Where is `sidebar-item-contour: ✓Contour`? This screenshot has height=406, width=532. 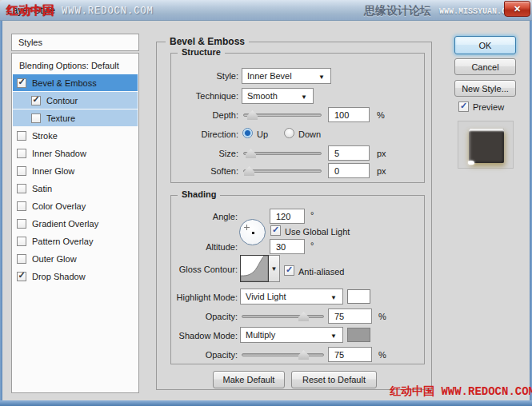 sidebar-item-contour: ✓Contour is located at coordinates (75, 101).